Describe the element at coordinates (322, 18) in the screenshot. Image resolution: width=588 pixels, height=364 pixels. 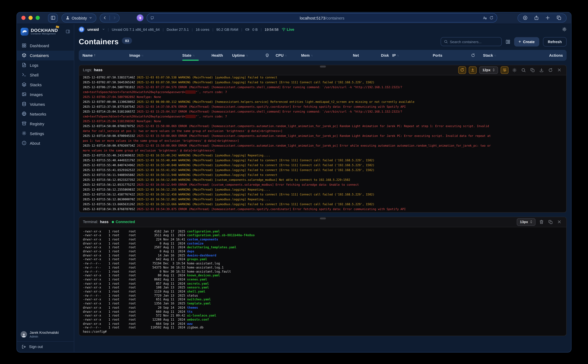
I see `address-bar: localhost:5173/containers` at that location.